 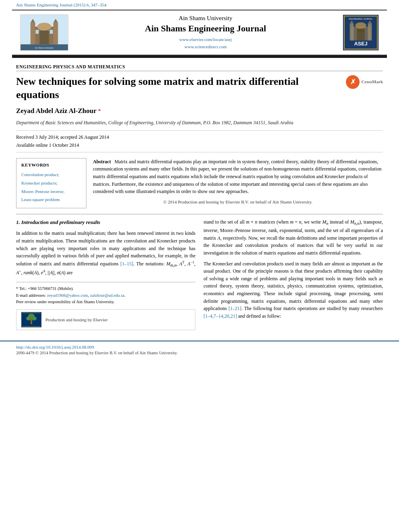 I want to click on keyword-1: Convolution product;, so click(x=51, y=175).